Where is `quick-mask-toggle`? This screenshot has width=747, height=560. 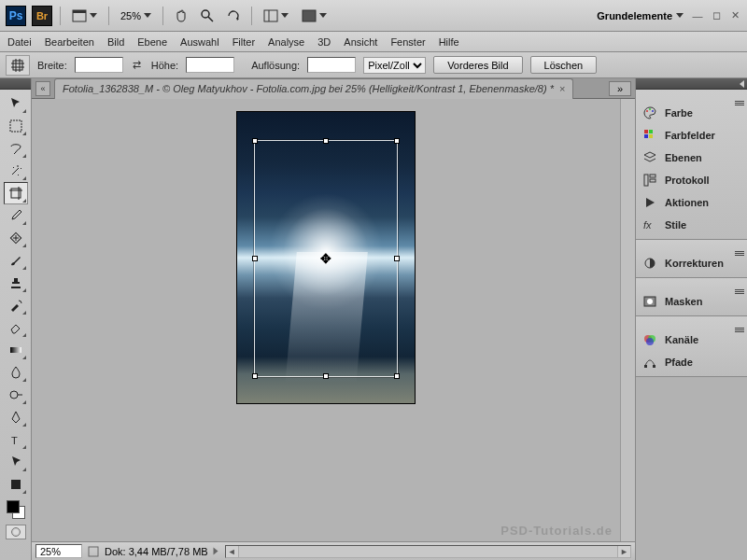 quick-mask-toggle is located at coordinates (16, 532).